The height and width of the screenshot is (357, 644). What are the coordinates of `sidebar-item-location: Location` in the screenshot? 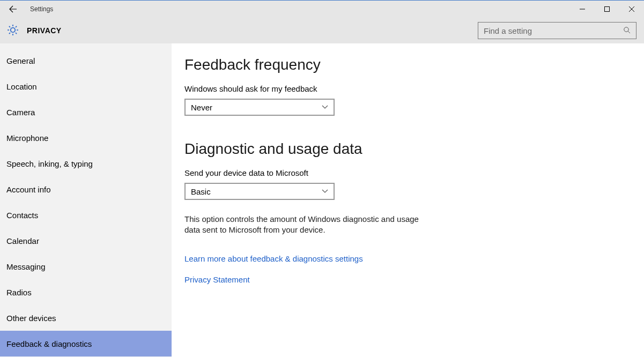 It's located at (86, 86).